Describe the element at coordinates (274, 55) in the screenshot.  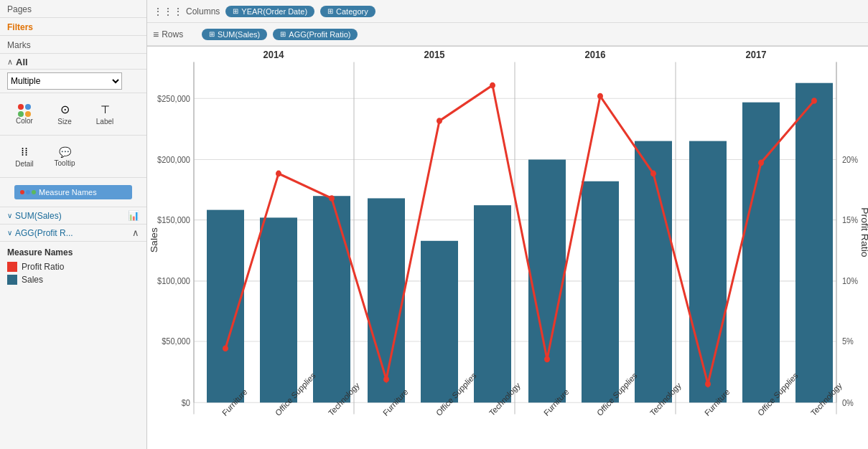
I see `svg-text: 2014` at that location.